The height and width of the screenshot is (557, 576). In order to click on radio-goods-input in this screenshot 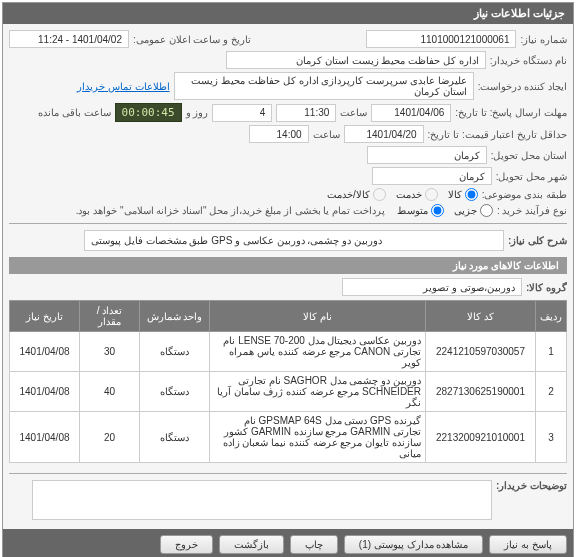, I will do `click(472, 194)`.